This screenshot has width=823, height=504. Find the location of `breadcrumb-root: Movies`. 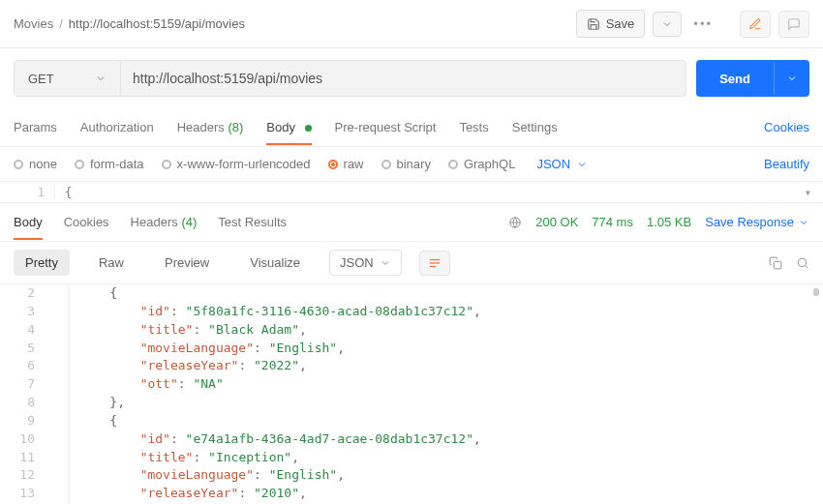

breadcrumb-root: Movies is located at coordinates (33, 23).